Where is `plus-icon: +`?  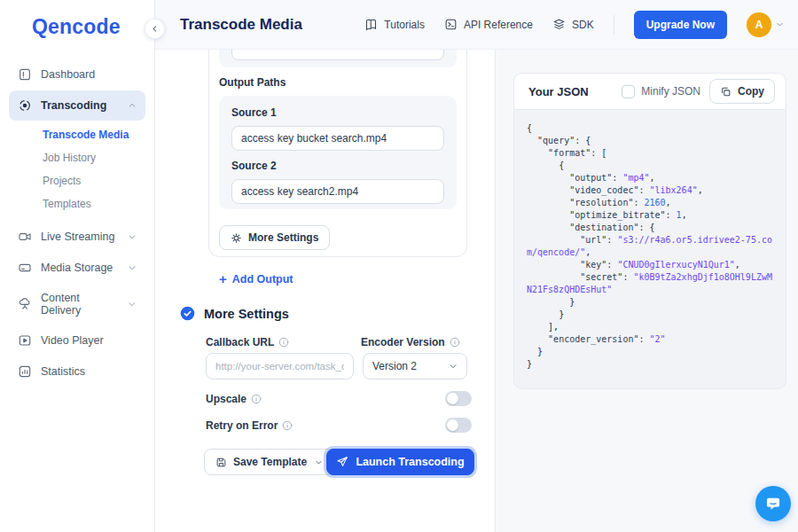 plus-icon: + is located at coordinates (223, 278).